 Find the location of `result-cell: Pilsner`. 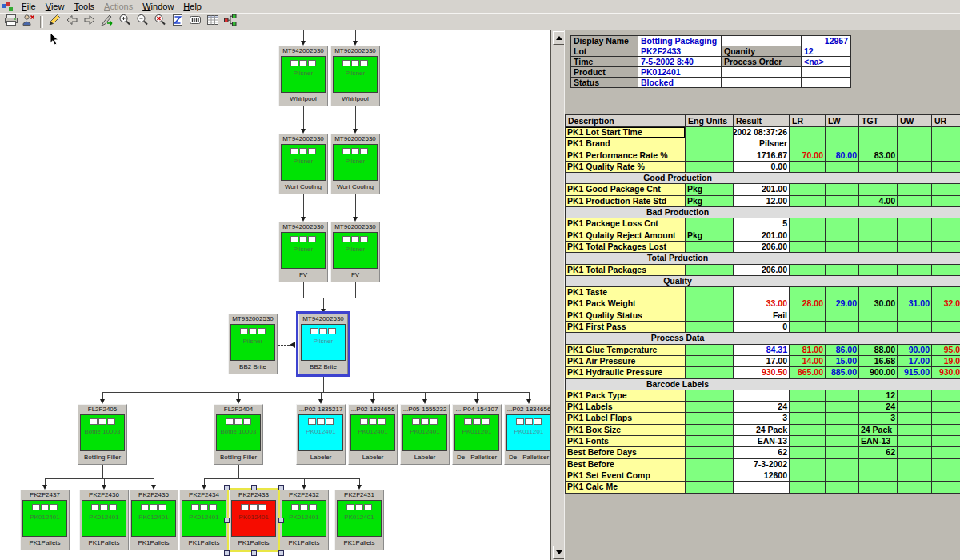

result-cell: Pilsner is located at coordinates (762, 144).